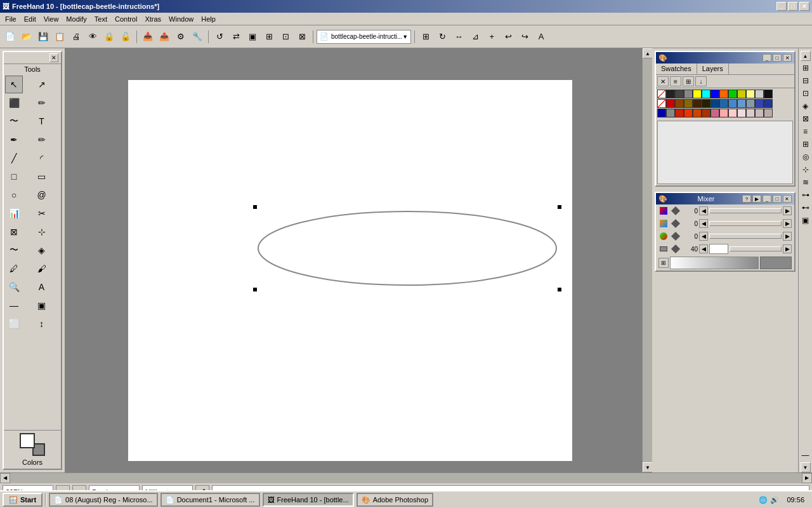  Describe the element at coordinates (219, 37) in the screenshot. I see `tb-rotate: ↺` at that location.